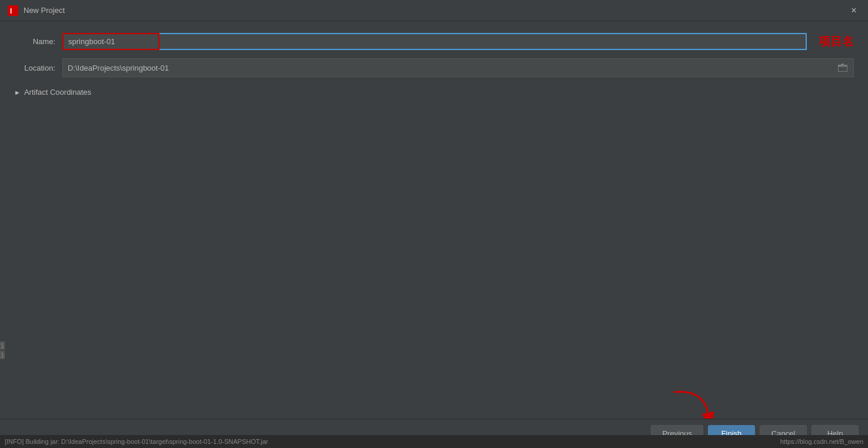 The height and width of the screenshot is (448, 868). What do you see at coordinates (822, 442) in the screenshot?
I see `bottom-link: https://blog.csdn.net/B_owen` at bounding box center [822, 442].